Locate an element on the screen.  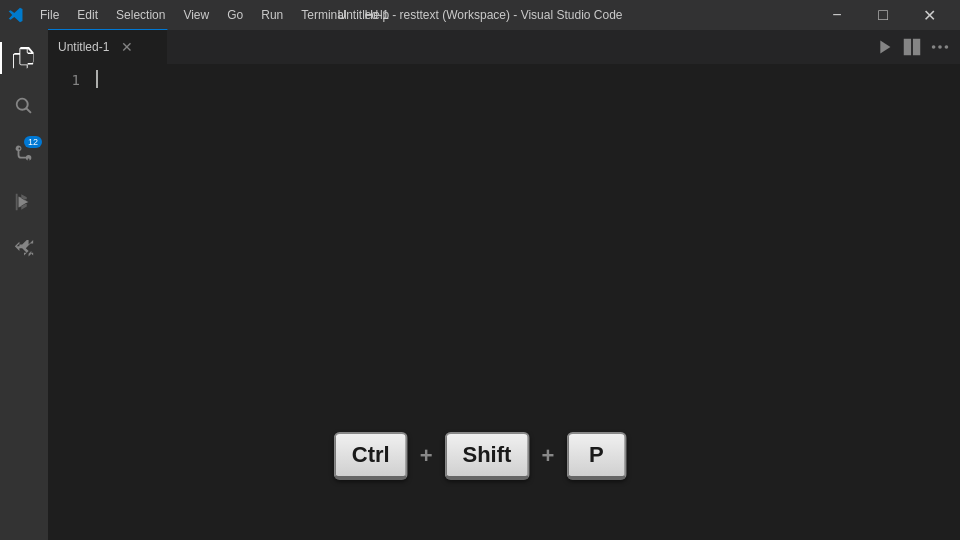
tab-close-button: ✕ is located at coordinates (127, 47).